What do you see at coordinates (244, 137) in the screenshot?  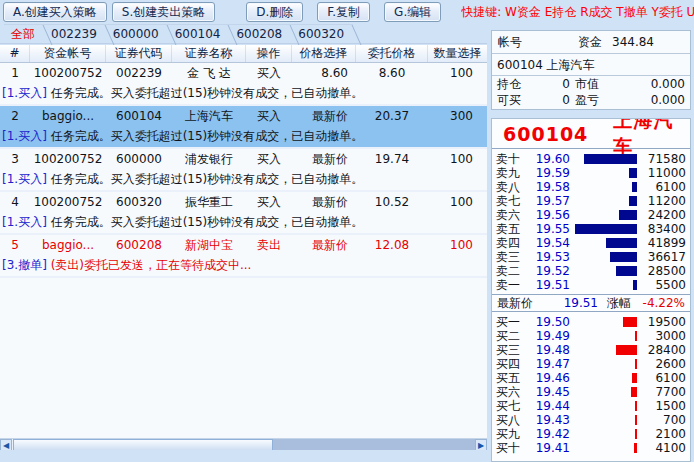 I see `status-row: [1.买入] 任务完成。买入委托超过(15)秒钟没有成交，已自动撤单。` at bounding box center [244, 137].